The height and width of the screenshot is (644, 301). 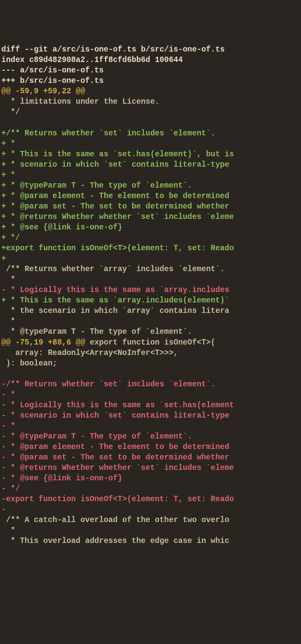 What do you see at coordinates (150, 228) in the screenshot?
I see `diff-line-added: + * @see {@link is-one-of}` at bounding box center [150, 228].